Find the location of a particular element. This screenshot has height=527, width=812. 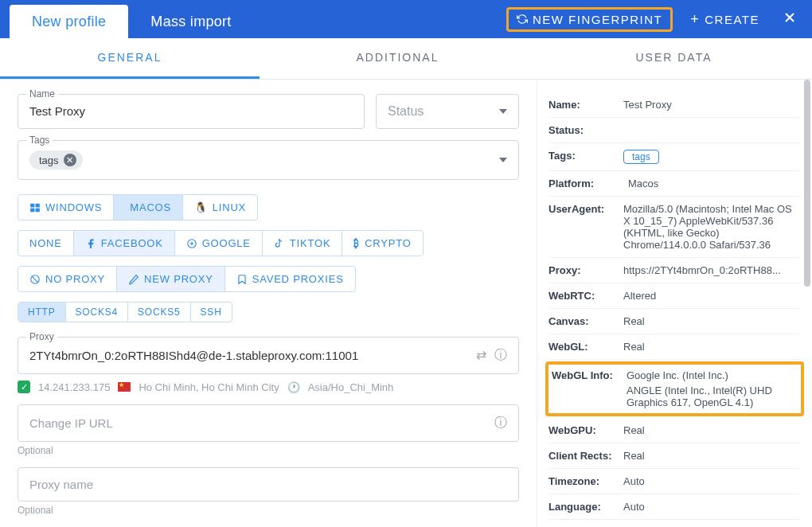

protocol-socks5: SOCKS5 is located at coordinates (159, 312).